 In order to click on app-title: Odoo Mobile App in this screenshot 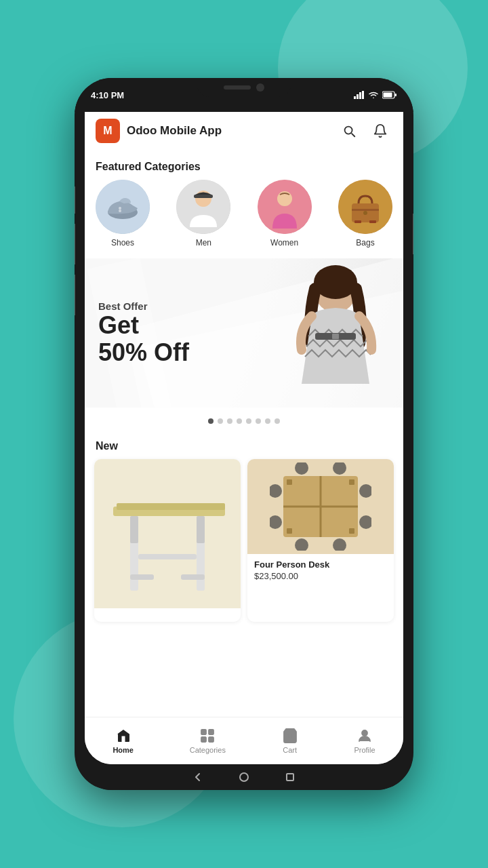, I will do `click(228, 131)`.